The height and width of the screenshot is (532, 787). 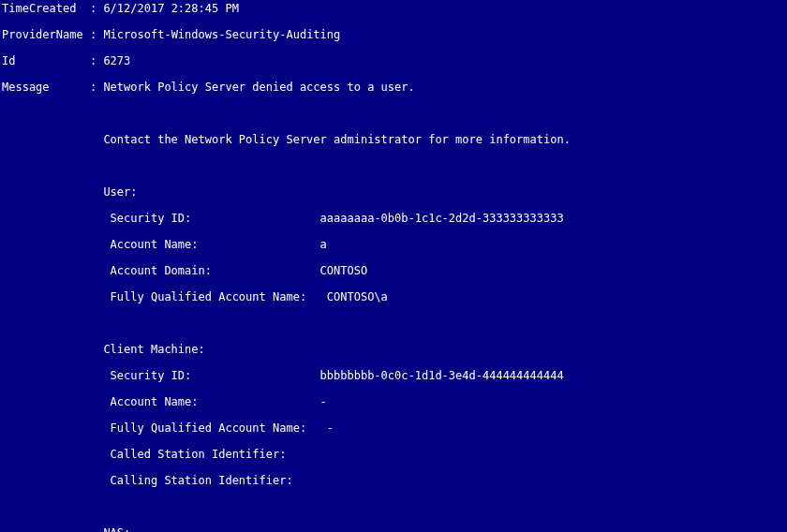 I want to click on client-calling: Calling Station Identifier:, so click(x=394, y=480).